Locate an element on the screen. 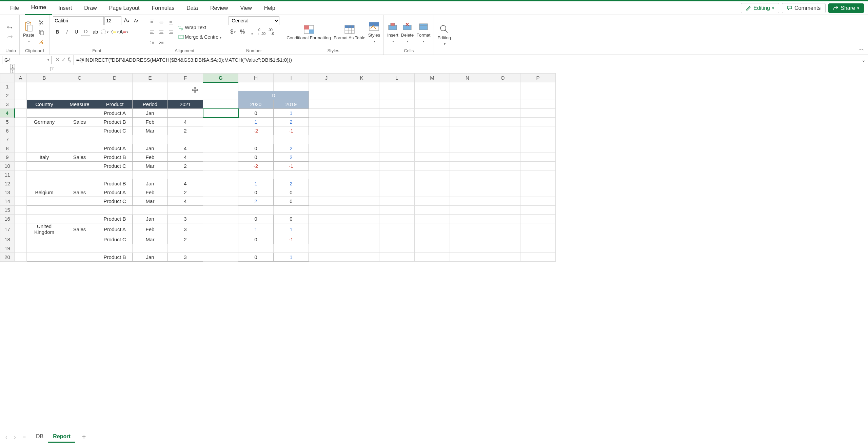  cell-M4 is located at coordinates (432, 113).